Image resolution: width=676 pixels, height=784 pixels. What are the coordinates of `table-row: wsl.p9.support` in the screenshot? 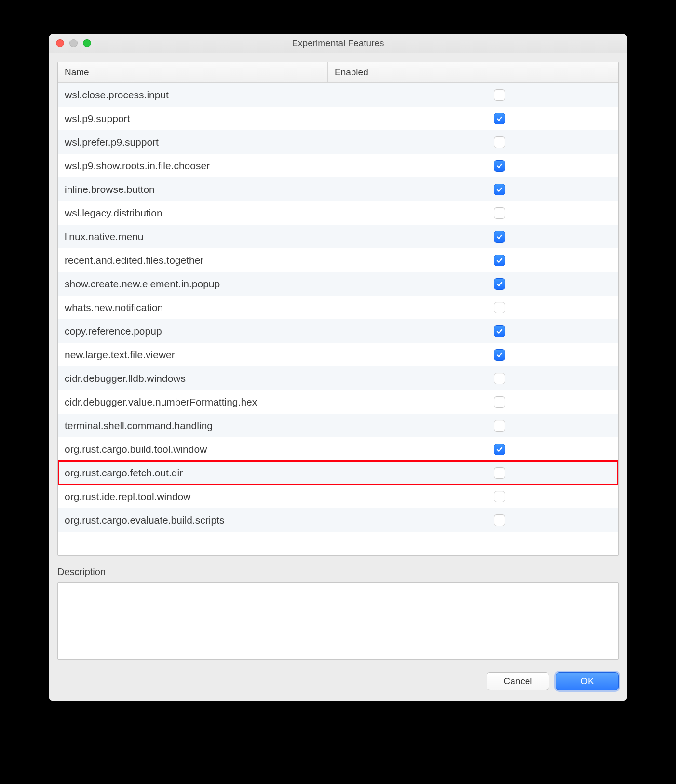 It's located at (338, 119).